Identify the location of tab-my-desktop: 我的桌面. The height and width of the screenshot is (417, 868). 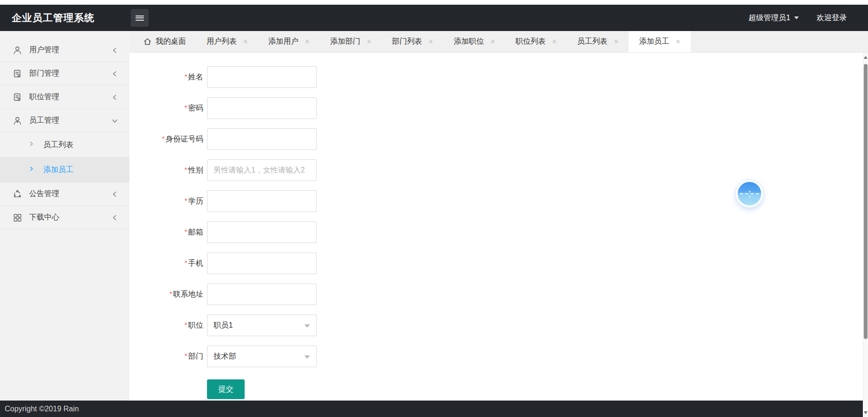
(165, 41).